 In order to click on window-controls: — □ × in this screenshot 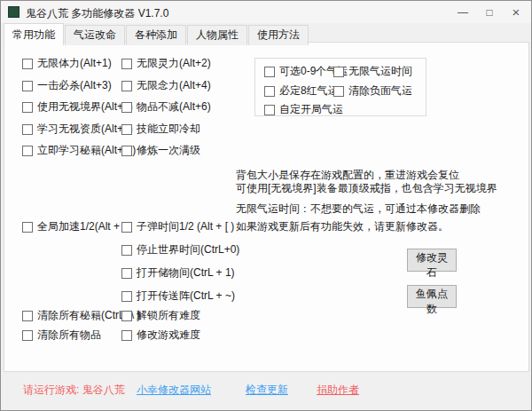, I will do `click(489, 12)`.